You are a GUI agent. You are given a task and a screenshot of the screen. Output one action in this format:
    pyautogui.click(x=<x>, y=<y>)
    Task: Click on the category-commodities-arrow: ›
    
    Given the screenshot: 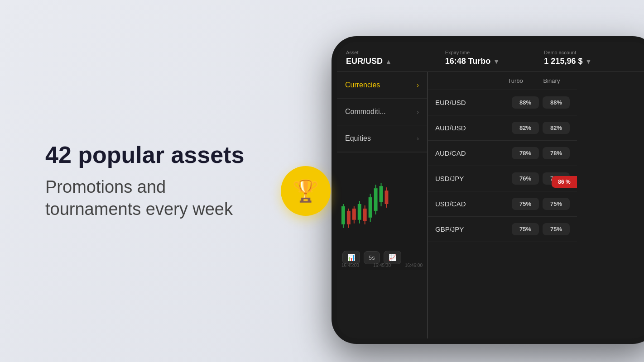 What is the action you would take?
    pyautogui.click(x=418, y=112)
    